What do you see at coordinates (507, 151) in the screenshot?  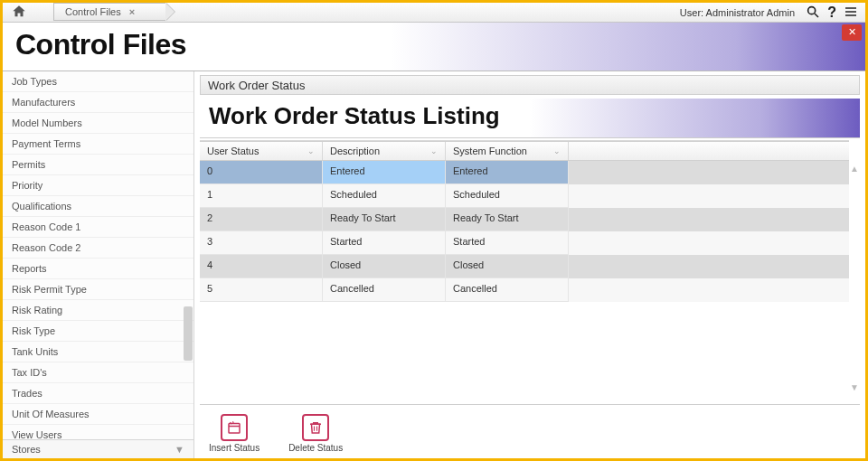 I see `column-header: System Function⌄` at bounding box center [507, 151].